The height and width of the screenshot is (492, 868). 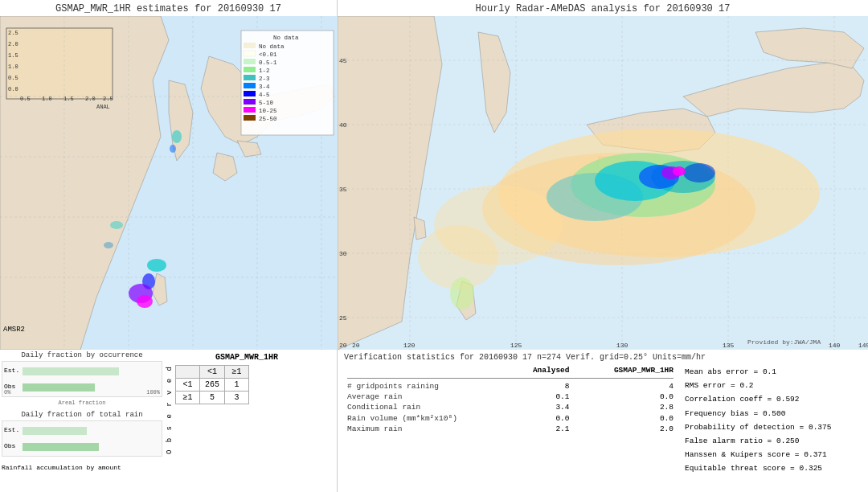 What do you see at coordinates (268, 111) in the screenshot?
I see `svg-text: 10-25` at bounding box center [268, 111].